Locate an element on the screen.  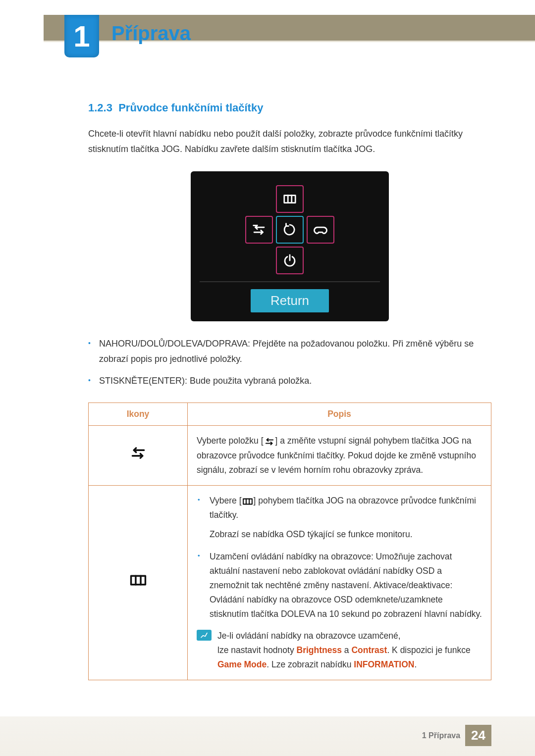
keyword-information: INFORMATION is located at coordinates (384, 664).